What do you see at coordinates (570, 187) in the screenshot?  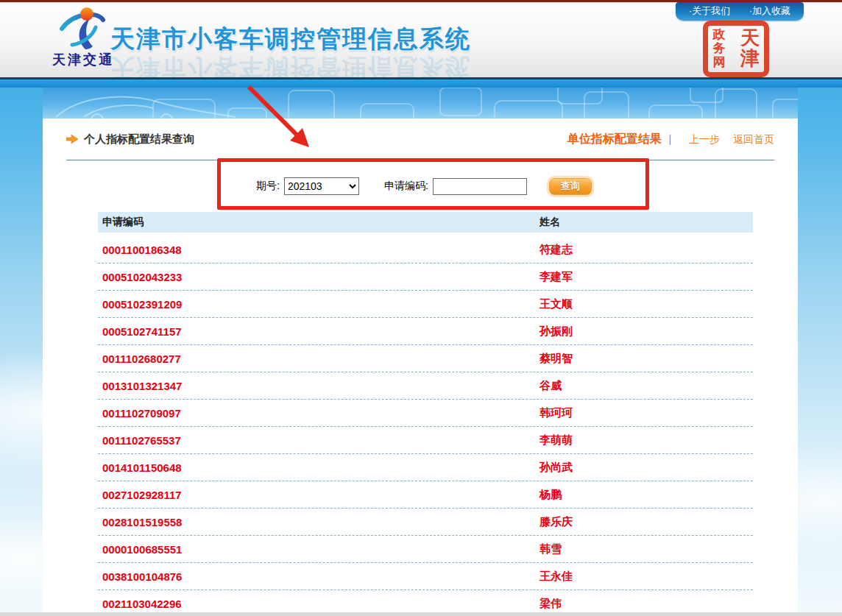 I see `search-button: 查询` at bounding box center [570, 187].